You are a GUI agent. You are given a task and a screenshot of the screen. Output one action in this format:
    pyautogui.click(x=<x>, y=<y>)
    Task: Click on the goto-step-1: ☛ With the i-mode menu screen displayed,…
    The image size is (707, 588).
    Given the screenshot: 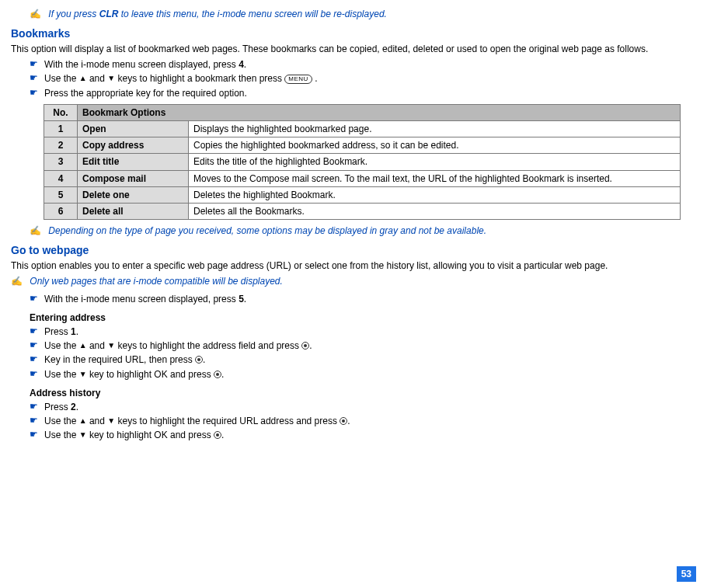 What is the action you would take?
    pyautogui.click(x=363, y=299)
    